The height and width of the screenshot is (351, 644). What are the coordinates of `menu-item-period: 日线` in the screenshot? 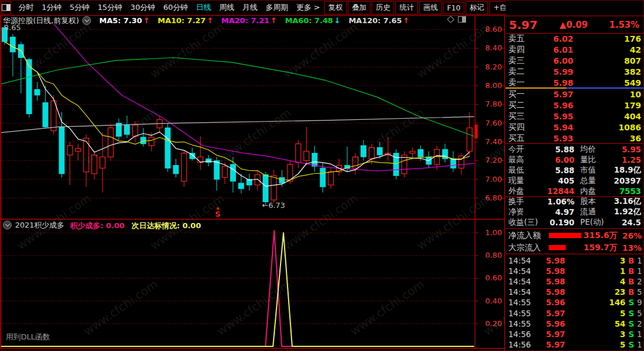 It's located at (203, 8).